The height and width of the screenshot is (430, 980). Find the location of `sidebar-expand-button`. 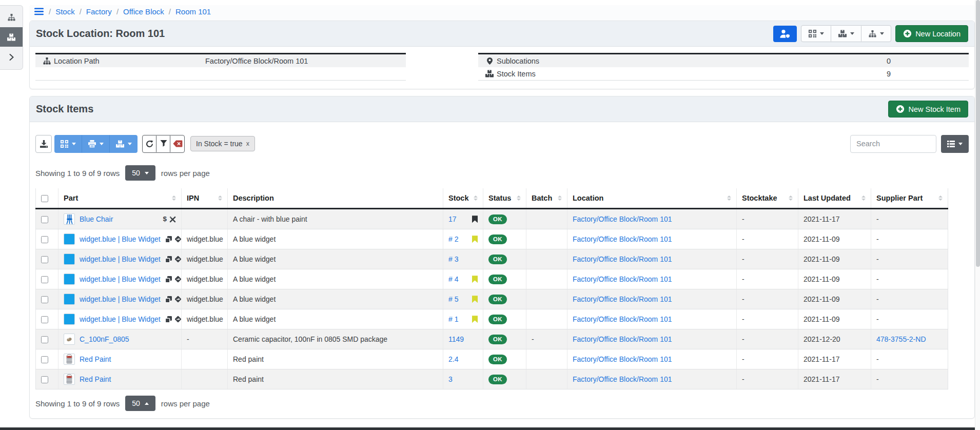

sidebar-expand-button is located at coordinates (11, 57).